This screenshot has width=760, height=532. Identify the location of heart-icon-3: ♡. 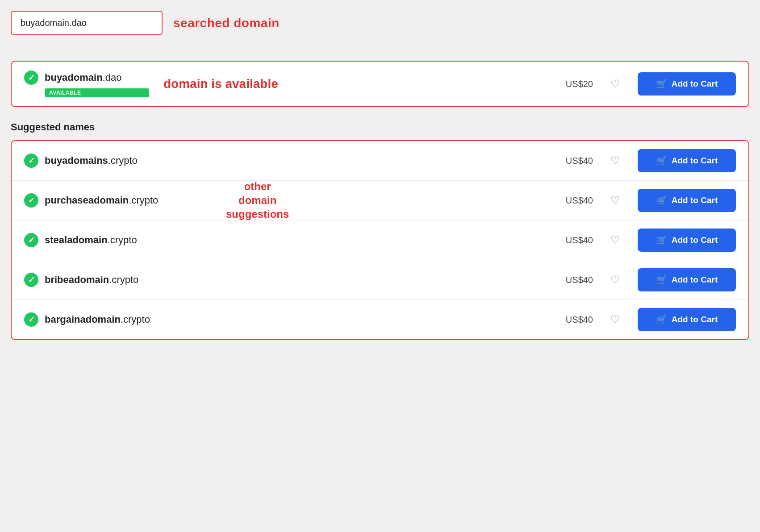
(615, 280).